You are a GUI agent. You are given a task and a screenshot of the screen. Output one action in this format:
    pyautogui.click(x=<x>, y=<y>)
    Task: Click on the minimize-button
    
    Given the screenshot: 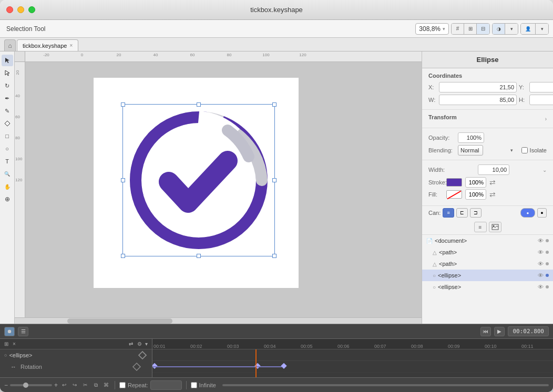 What is the action you would take?
    pyautogui.click(x=21, y=9)
    